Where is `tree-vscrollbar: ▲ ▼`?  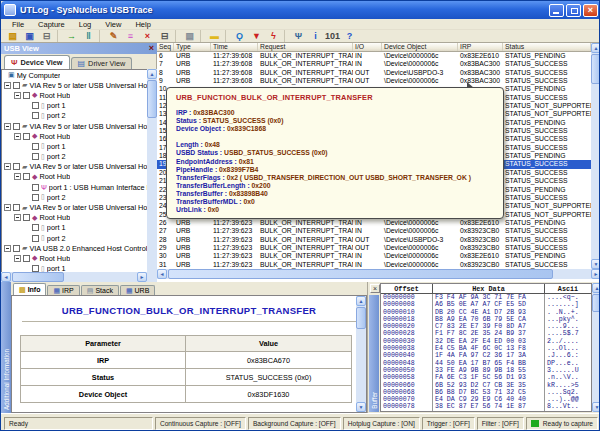
tree-vscrollbar: ▲ ▼ is located at coordinates (152, 192).